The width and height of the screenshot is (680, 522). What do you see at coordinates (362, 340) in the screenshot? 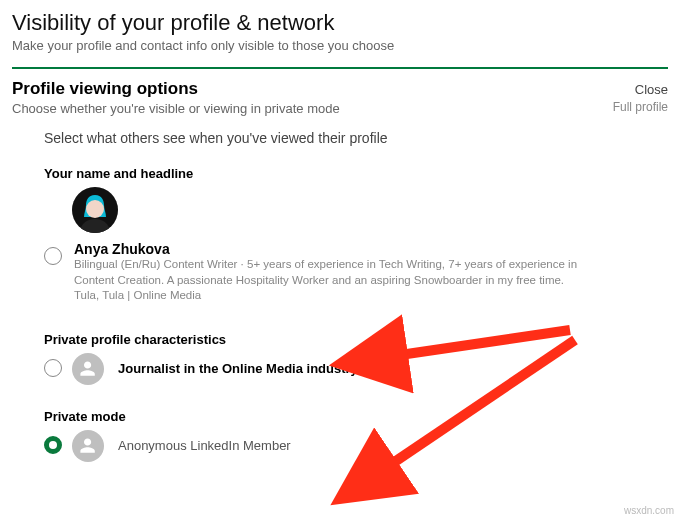
I see `option-group-label-private-characteristics: Private profile characteristics` at bounding box center [362, 340].